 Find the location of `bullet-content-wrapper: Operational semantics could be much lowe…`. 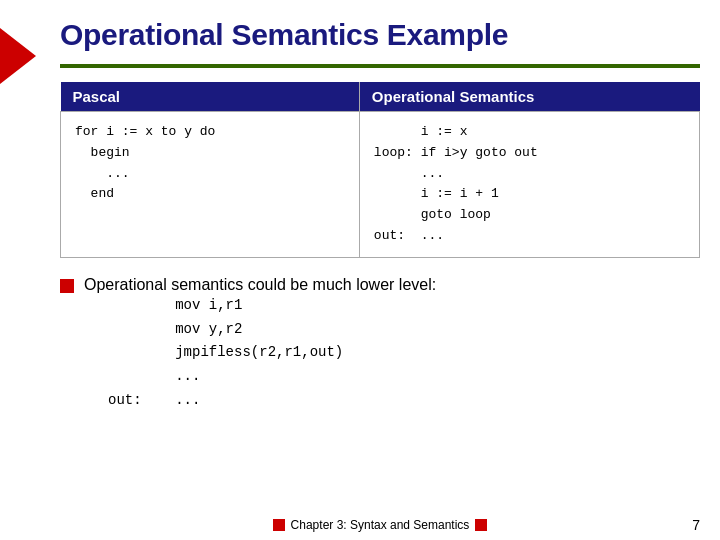

bullet-content-wrapper: Operational semantics could be much lowe… is located at coordinates (260, 344).